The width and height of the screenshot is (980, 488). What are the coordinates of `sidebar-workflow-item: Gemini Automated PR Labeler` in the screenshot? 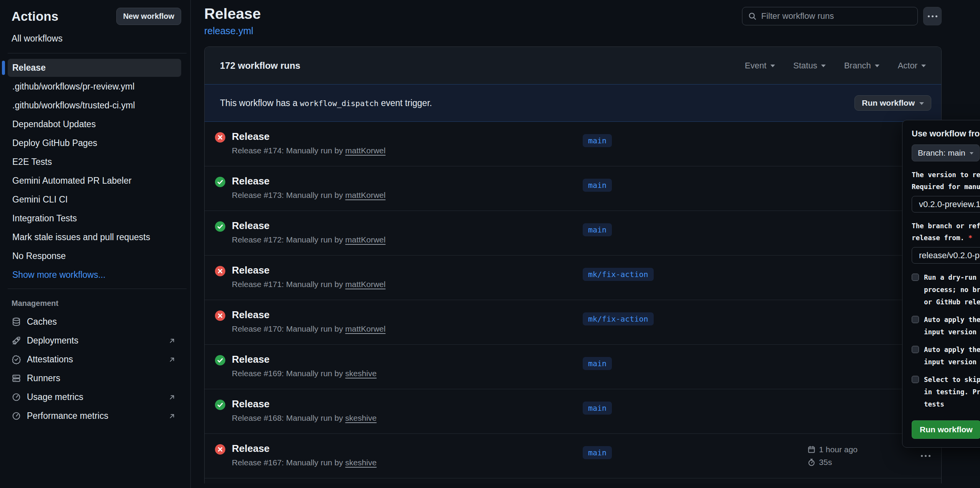 It's located at (94, 181).